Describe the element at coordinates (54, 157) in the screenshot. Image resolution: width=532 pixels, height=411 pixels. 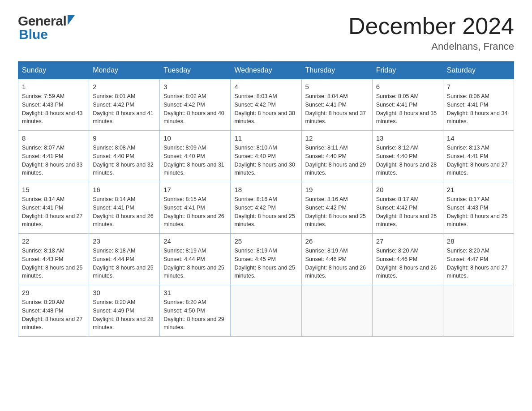
I see `calendar-cell: 8Sunrise: 8:07 AMSunset: 4:41 PMDaylight…` at that location.